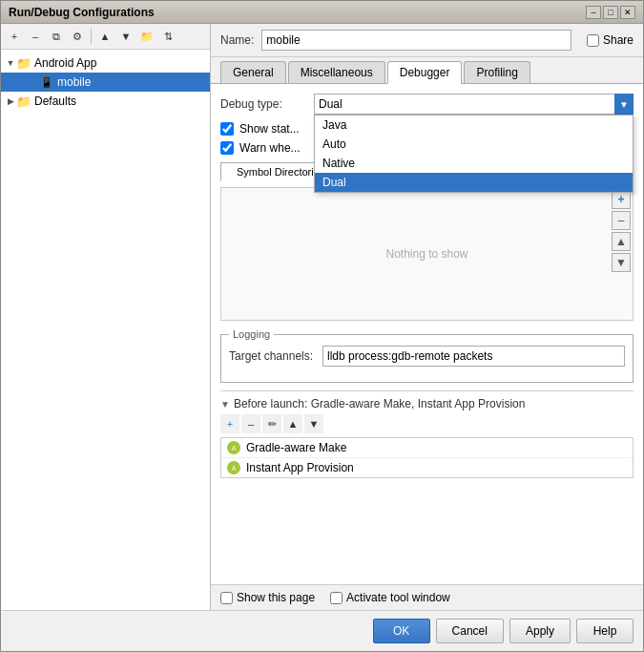 The image size is (644, 652). What do you see at coordinates (270, 148) in the screenshot?
I see `warn-when-label: Warn whe...` at bounding box center [270, 148].